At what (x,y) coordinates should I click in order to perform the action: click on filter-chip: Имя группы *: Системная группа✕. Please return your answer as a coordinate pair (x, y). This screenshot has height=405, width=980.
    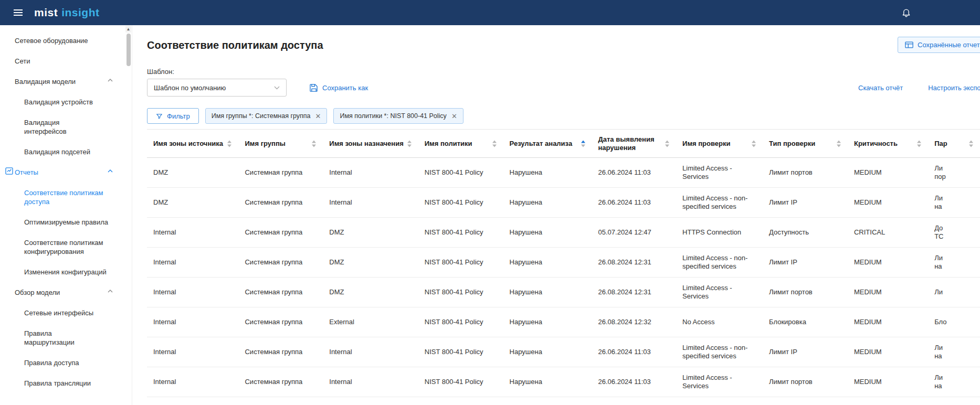
    Looking at the image, I should click on (267, 116).